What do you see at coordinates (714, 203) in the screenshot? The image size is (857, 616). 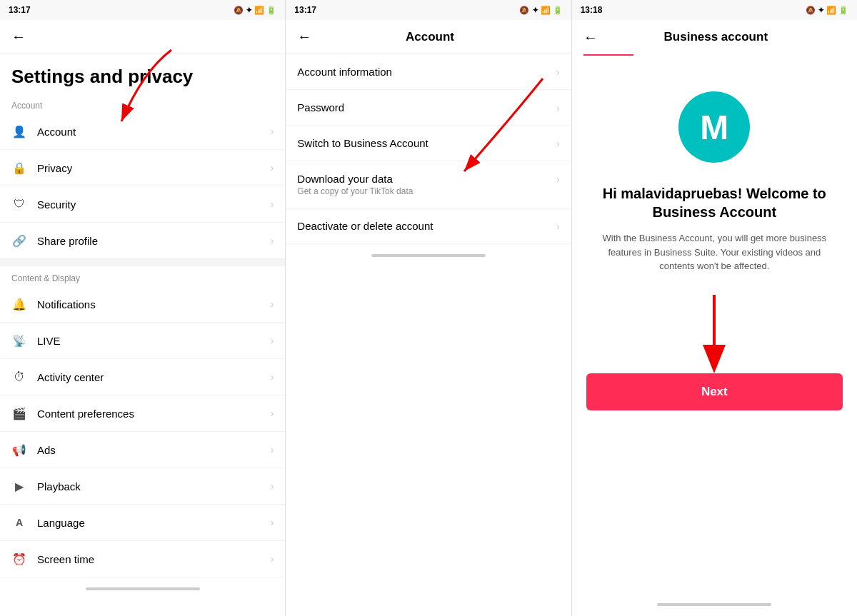 I see `welcome-title: Hi malavidapruebas! Welcome to Business …` at bounding box center [714, 203].